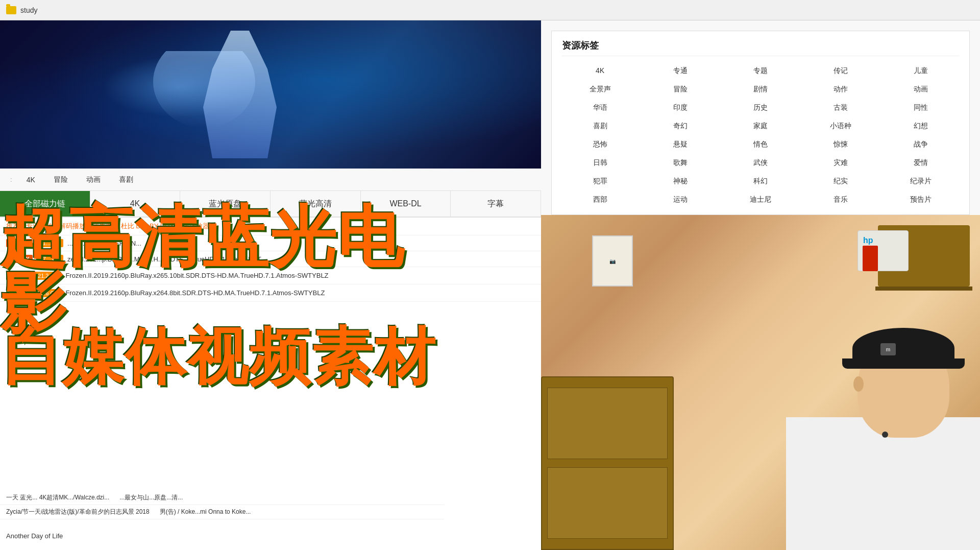 The width and height of the screenshot is (980, 550). What do you see at coordinates (301, 243) in the screenshot?
I see `file-name: ...HD.BluRay...TERMiN...` at bounding box center [301, 243].